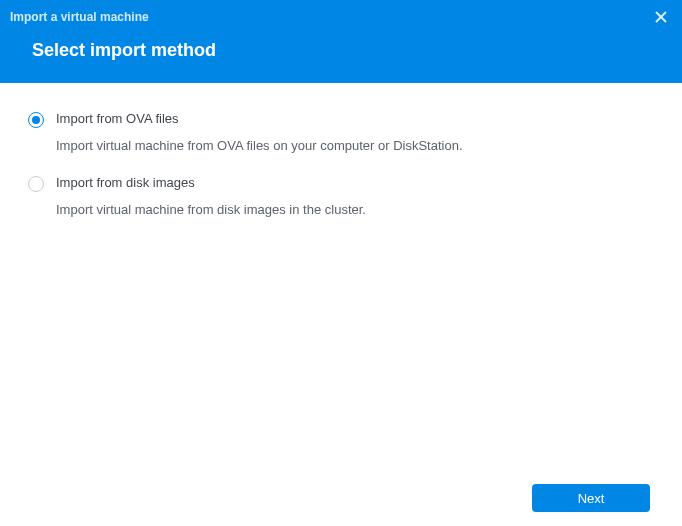 The height and width of the screenshot is (526, 682). What do you see at coordinates (355, 210) in the screenshot?
I see `option-description: Import virtual machine from disk images …` at bounding box center [355, 210].